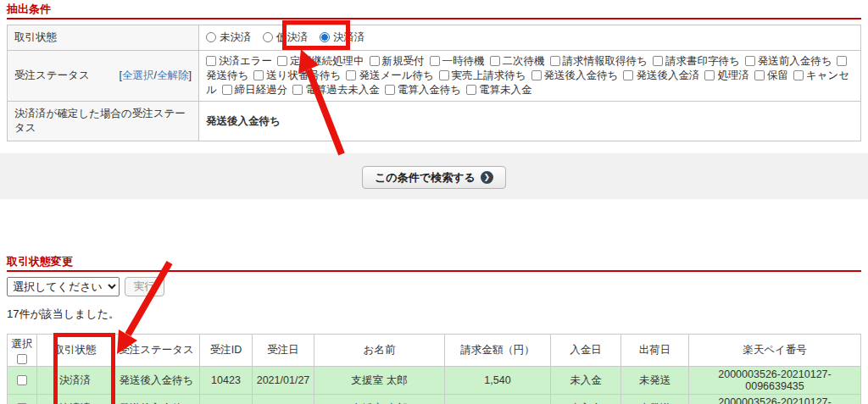 The width and height of the screenshot is (868, 404). I want to click on order-status-checkbox-item: 定期継続処理中, so click(320, 61).